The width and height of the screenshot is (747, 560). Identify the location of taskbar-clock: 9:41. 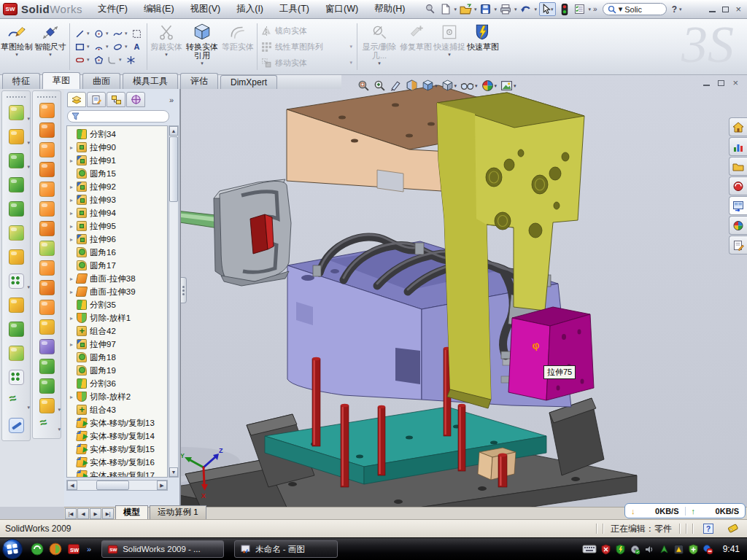
(731, 549).